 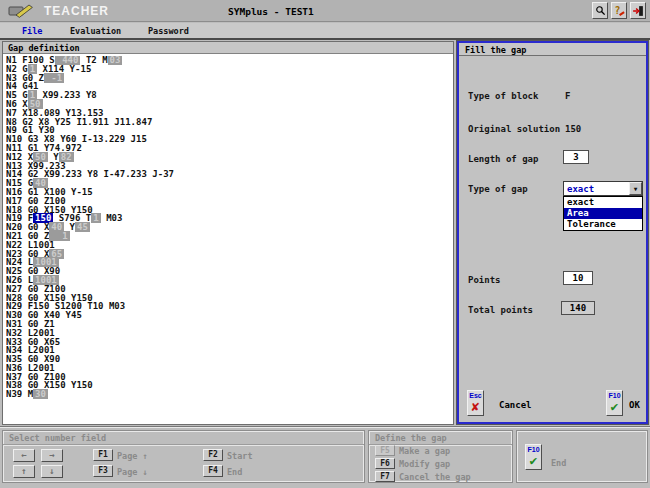 I want to click on f3-label: Page ↓, so click(x=132, y=472).